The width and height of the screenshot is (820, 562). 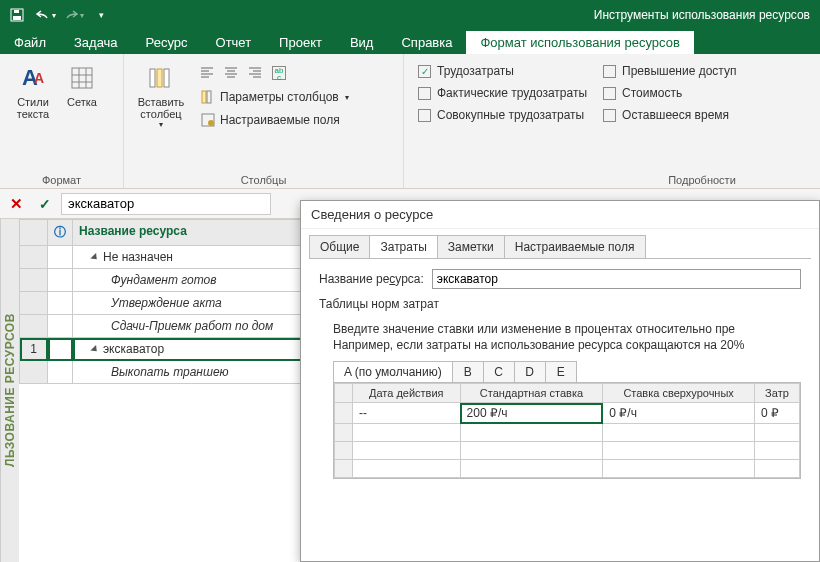 What do you see at coordinates (580, 42) in the screenshot?
I see `tab-format: Формат использования ресурсов` at bounding box center [580, 42].